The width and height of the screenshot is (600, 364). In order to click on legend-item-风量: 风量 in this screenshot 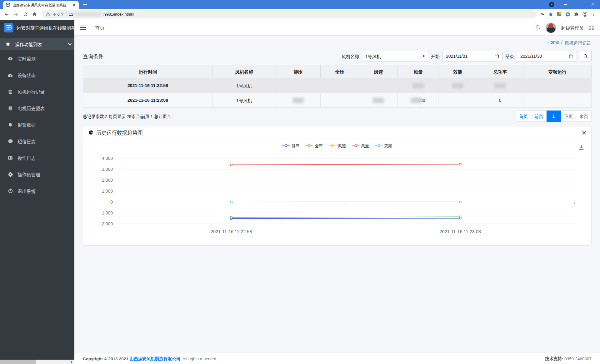, I will do `click(361, 145)`.